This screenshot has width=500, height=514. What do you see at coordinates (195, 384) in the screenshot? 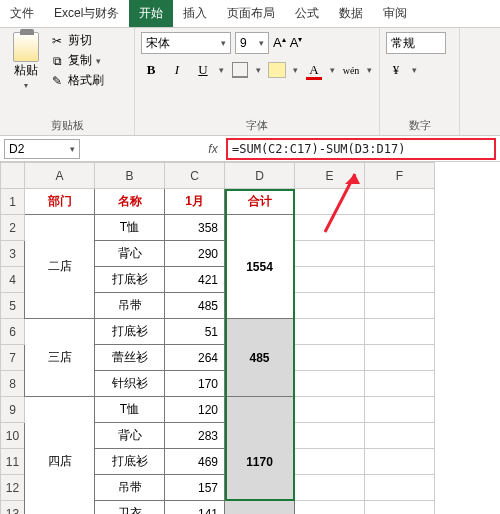
I see `value-cell: 170` at bounding box center [195, 384].